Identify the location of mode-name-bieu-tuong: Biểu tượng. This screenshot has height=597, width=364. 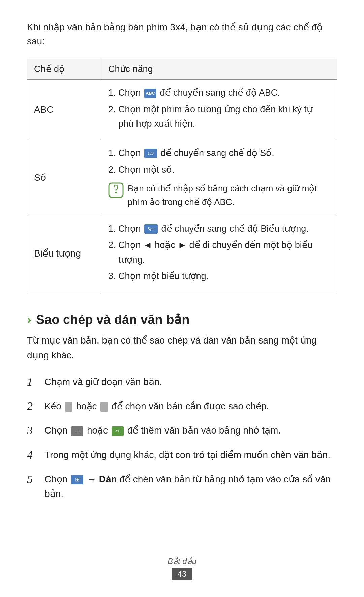
(64, 253).